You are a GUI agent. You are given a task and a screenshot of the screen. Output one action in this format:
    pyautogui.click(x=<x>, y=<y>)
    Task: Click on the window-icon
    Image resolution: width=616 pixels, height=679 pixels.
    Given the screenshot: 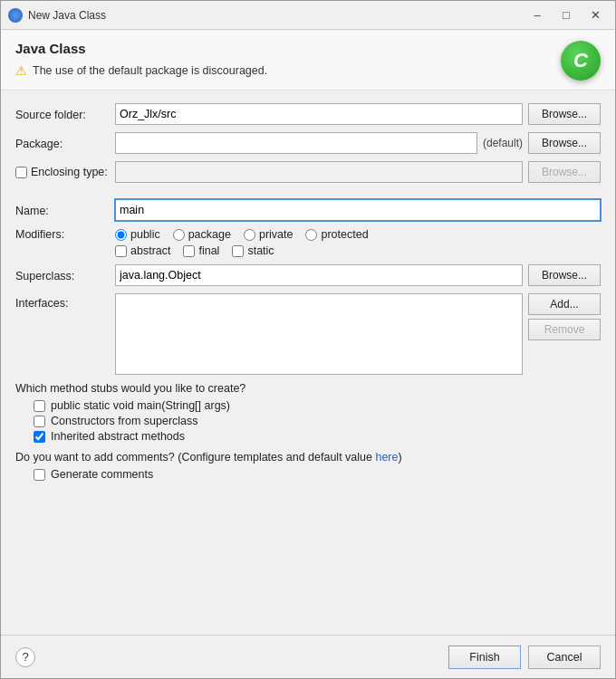 What is the action you would take?
    pyautogui.click(x=15, y=15)
    